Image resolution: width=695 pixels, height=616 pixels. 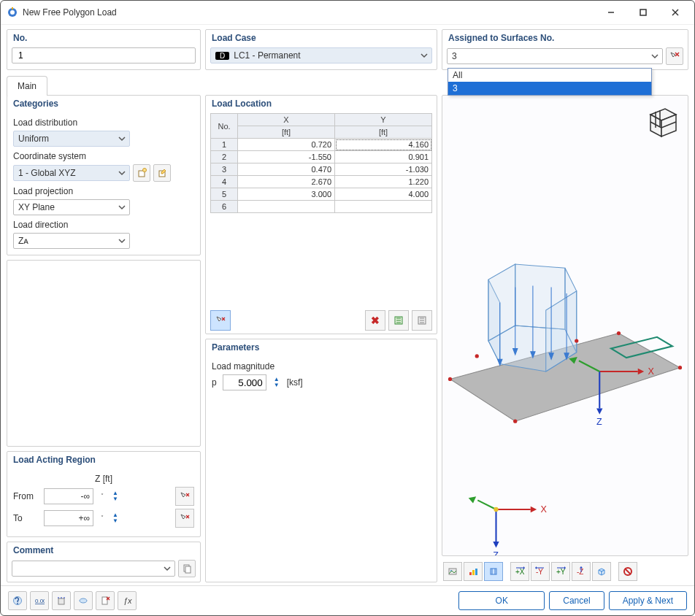 I want to click on pick-surfaces-button, so click(x=675, y=56).